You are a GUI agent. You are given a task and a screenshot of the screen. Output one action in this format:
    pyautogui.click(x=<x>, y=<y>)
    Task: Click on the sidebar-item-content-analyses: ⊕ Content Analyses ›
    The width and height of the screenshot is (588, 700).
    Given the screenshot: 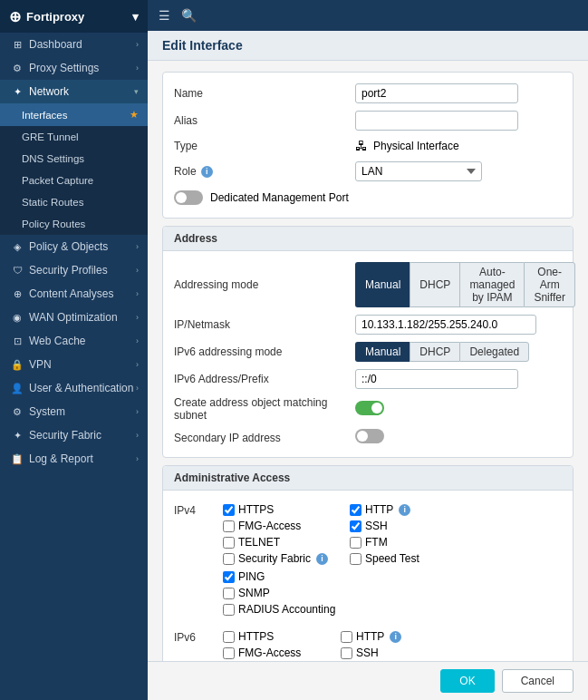 What is the action you would take?
    pyautogui.click(x=74, y=294)
    